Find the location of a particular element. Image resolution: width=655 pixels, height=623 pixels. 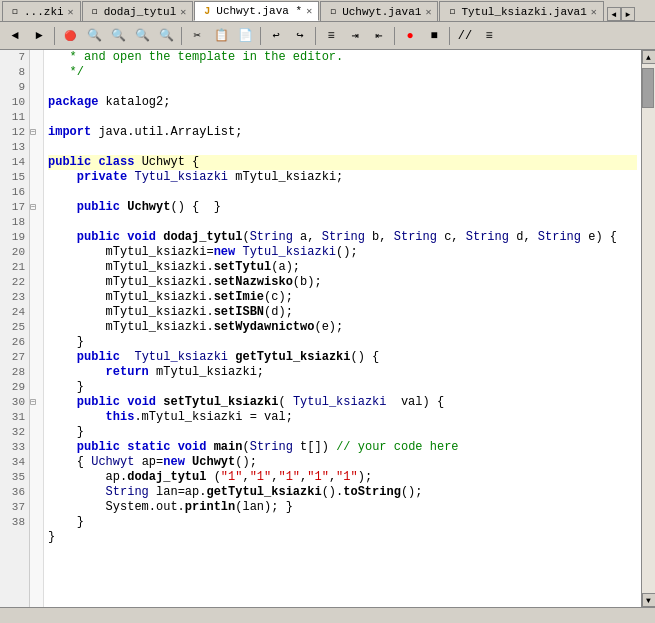

tab-tytul-close: ✕ is located at coordinates (594, 12).